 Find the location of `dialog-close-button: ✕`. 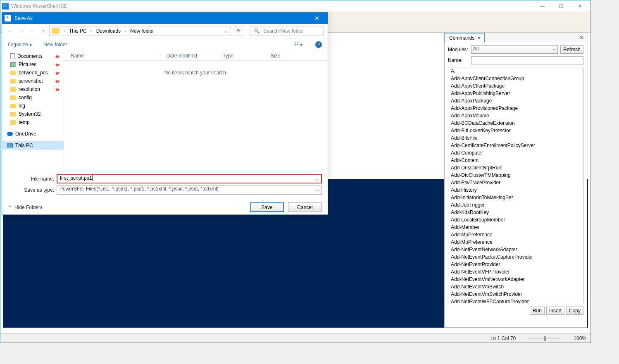

dialog-close-button: ✕ is located at coordinates (317, 18).